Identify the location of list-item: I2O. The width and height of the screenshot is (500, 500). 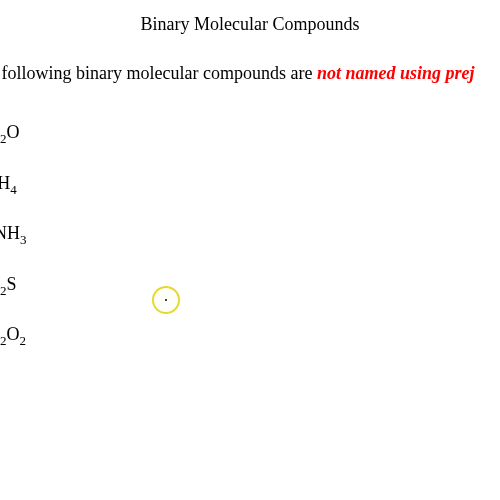
(250, 134).